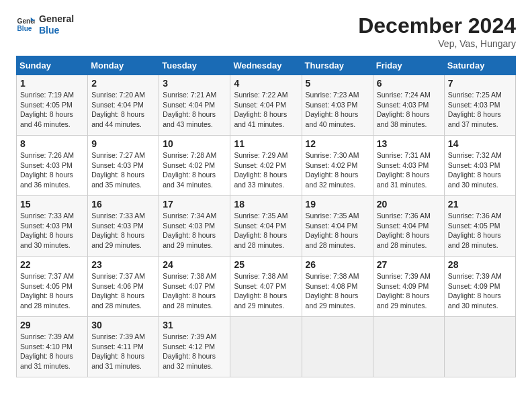 This screenshot has width=532, height=411. I want to click on day-detail: Sunrise: 7:39 AMSunset: 4:09 PMDaylight:…, so click(480, 291).